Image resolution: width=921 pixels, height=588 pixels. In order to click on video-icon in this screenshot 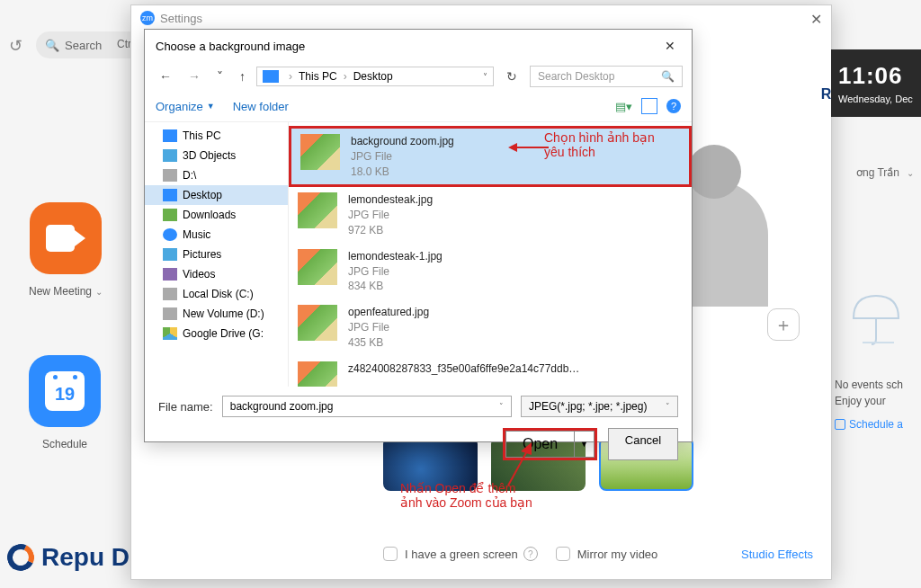, I will do `click(66, 238)`.